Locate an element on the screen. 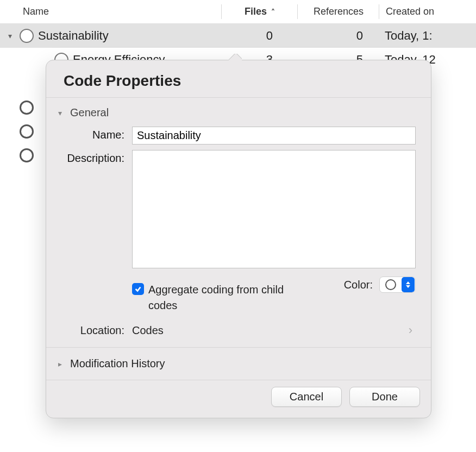 The image size is (476, 452). column-header-files: Files ˄ is located at coordinates (260, 12).